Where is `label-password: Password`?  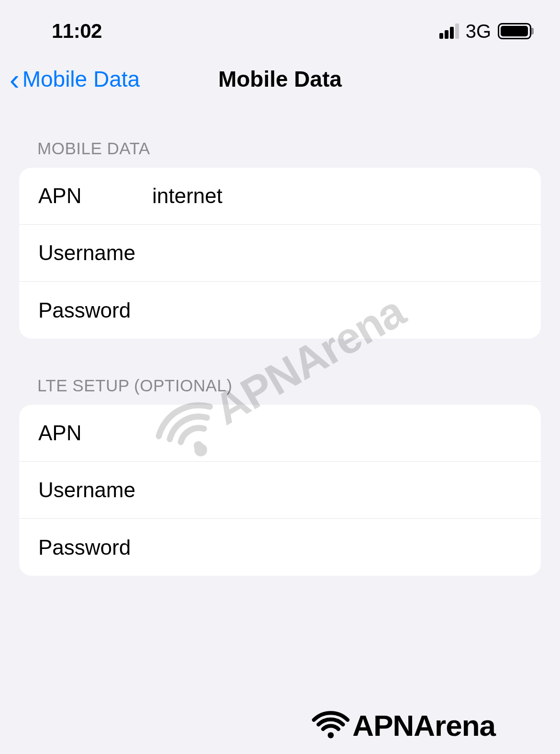
label-password: Password is located at coordinates (95, 310).